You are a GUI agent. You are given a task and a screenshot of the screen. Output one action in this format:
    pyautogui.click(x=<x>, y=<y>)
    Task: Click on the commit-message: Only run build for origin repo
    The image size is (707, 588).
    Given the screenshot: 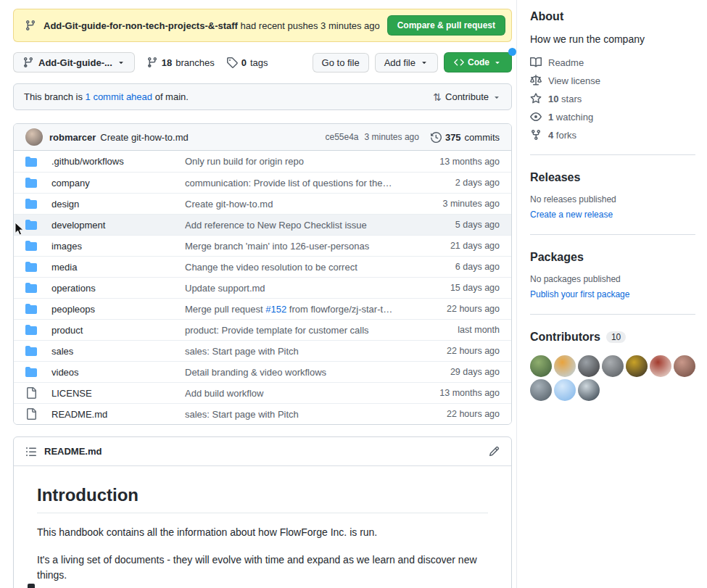 What is the action you would take?
    pyautogui.click(x=289, y=161)
    